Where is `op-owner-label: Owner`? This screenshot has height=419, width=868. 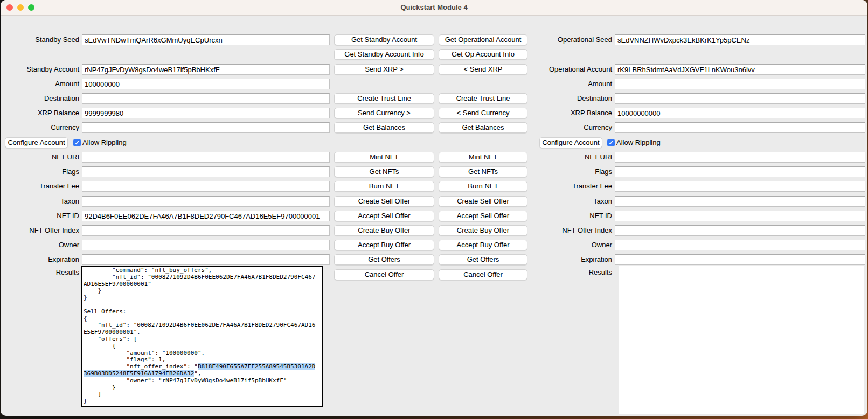
op-owner-label: Owner is located at coordinates (550, 245).